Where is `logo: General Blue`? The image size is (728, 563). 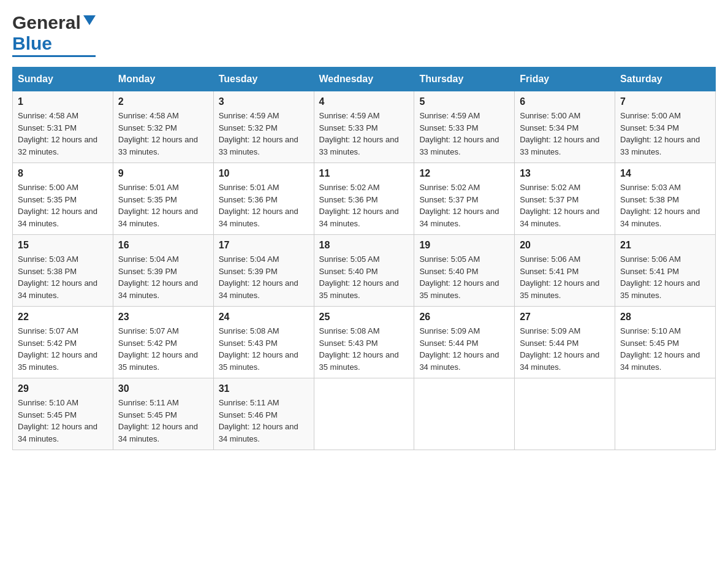 logo: General Blue is located at coordinates (54, 34).